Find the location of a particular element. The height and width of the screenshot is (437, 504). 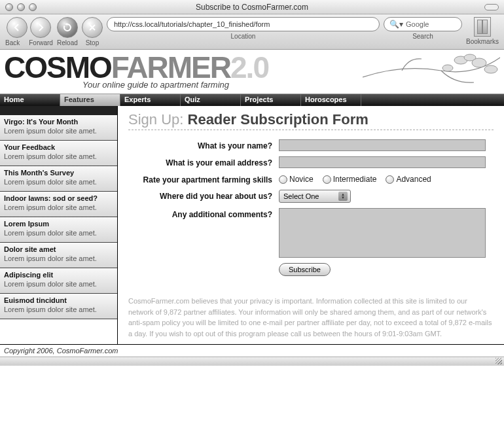

nav-filler is located at coordinates (433, 100).